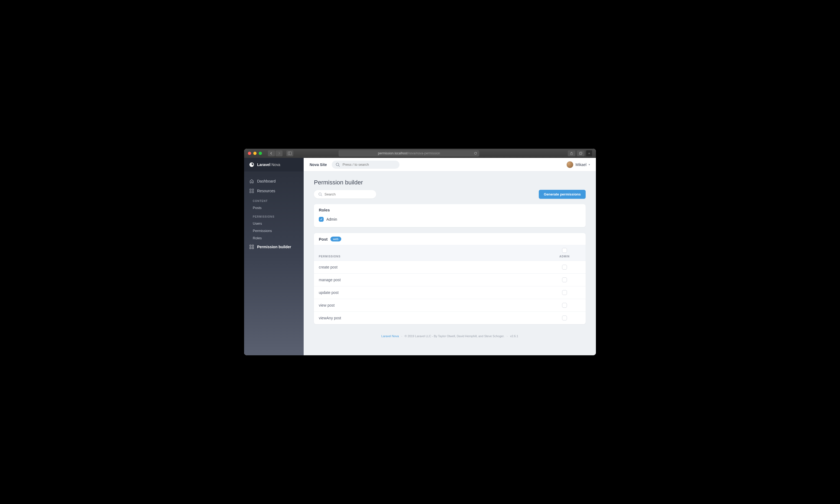 The image size is (840, 504). What do you see at coordinates (450, 306) in the screenshot?
I see `permission-row: view post` at bounding box center [450, 306].